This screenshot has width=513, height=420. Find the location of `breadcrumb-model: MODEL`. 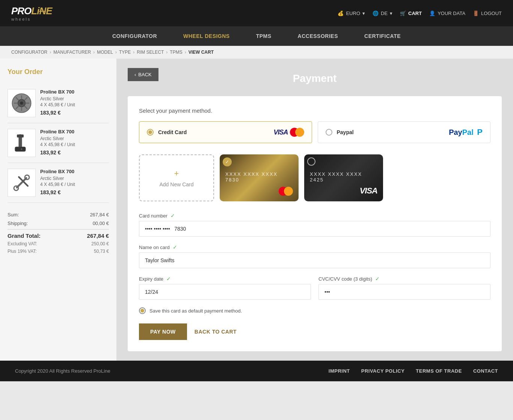

breadcrumb-model: MODEL is located at coordinates (105, 52).